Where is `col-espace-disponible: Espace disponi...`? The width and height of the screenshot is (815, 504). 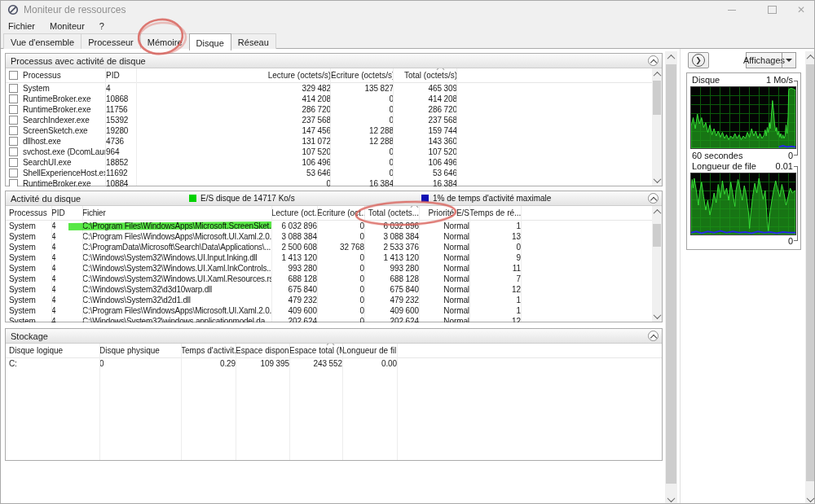
col-espace-disponible: Espace disponi... is located at coordinates (262, 350).